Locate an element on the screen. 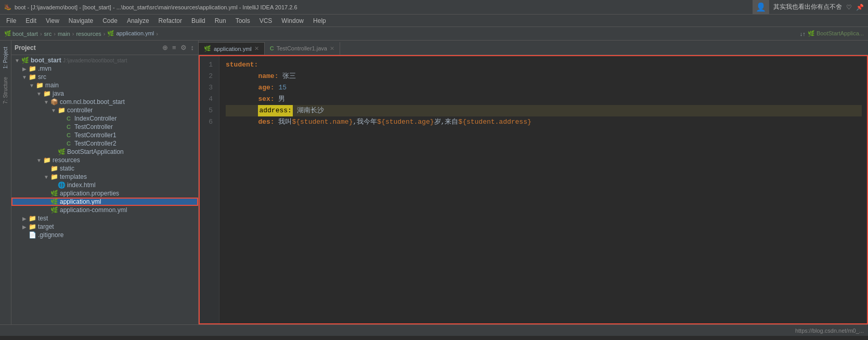 The height and width of the screenshot is (340, 868). panel-add-btn: ⊕ is located at coordinates (165, 48).